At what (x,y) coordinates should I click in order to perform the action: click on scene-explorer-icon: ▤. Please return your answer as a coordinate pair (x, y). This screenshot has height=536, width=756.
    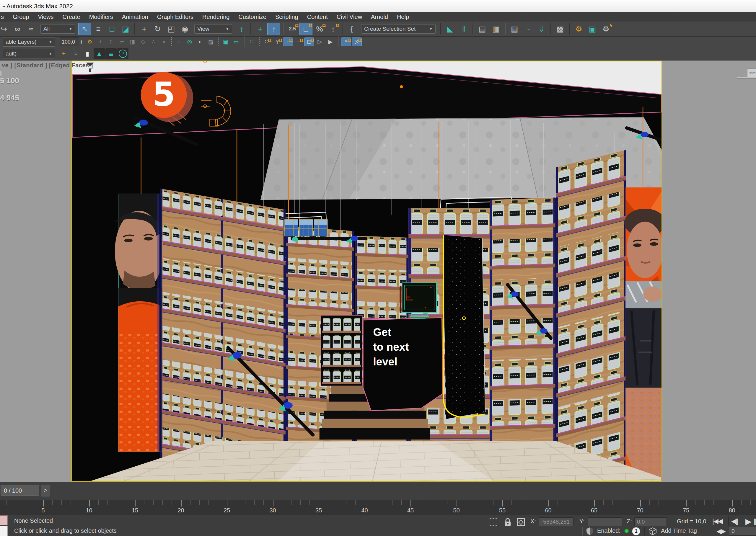
    Looking at the image, I should click on (482, 29).